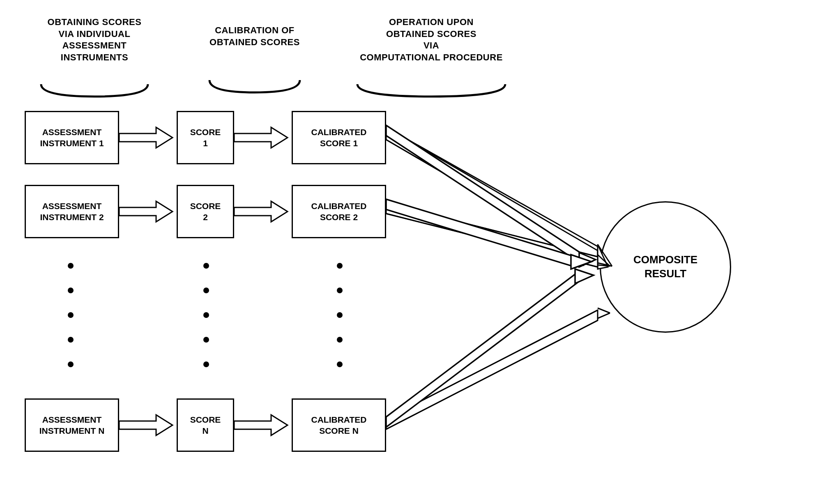  I want to click on arrow-ai2-s2, so click(148, 212).